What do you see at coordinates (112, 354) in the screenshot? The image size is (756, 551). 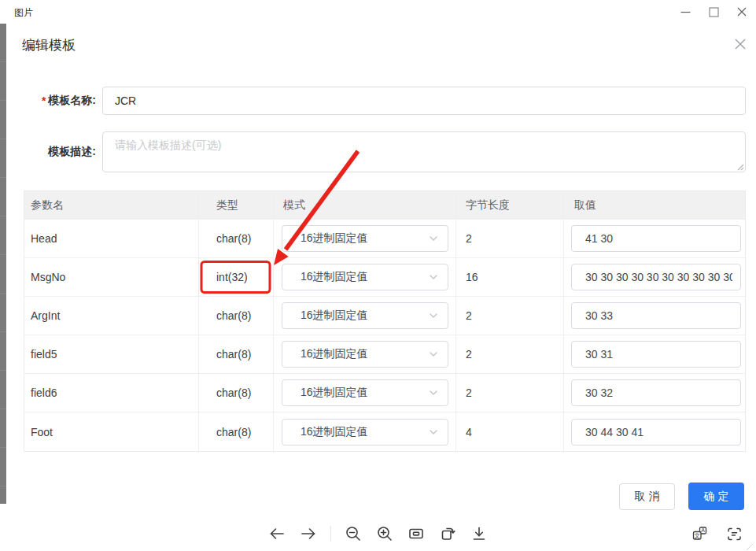 I see `param-name-cell: field5` at bounding box center [112, 354].